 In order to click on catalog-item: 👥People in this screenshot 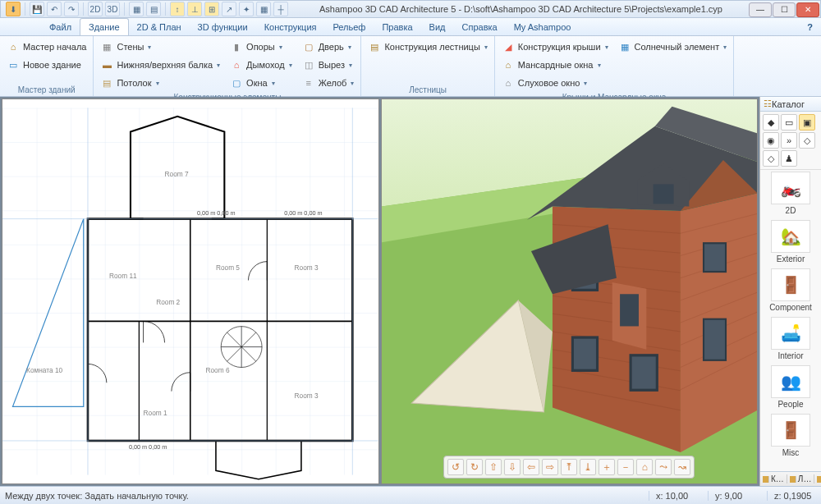, I will do `click(791, 387)`.